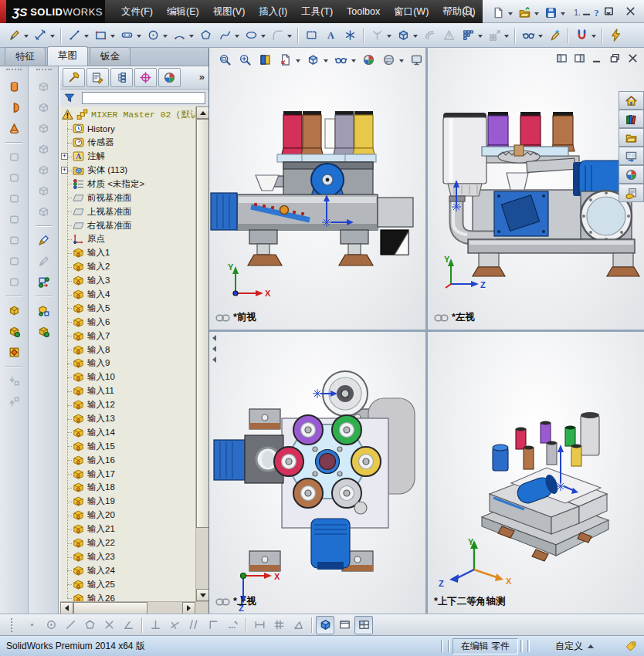 This screenshot has width=644, height=656. Describe the element at coordinates (127, 36) in the screenshot. I see `slot-icon` at that location.